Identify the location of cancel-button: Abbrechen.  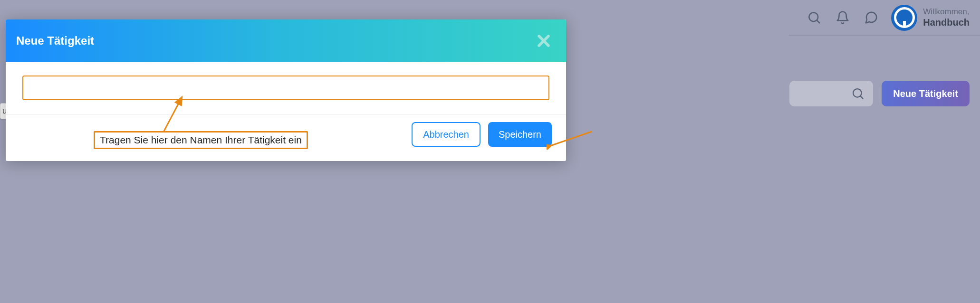
(446, 134).